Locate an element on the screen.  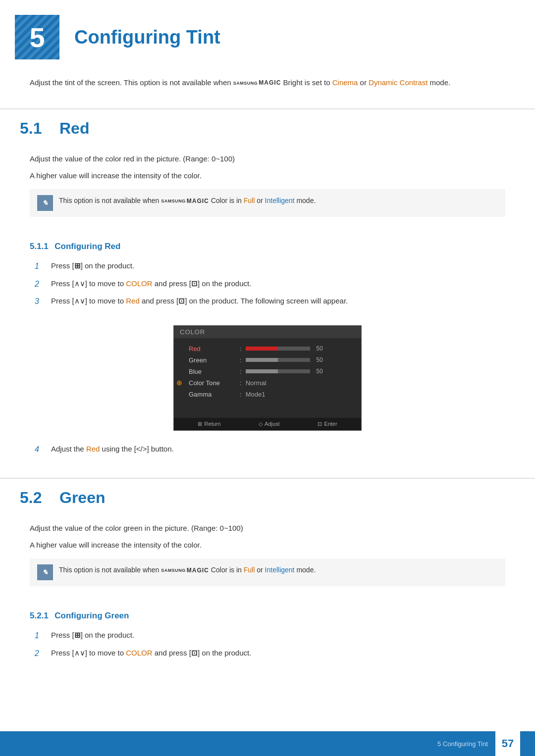
osd-value-green: 50 is located at coordinates (318, 360).